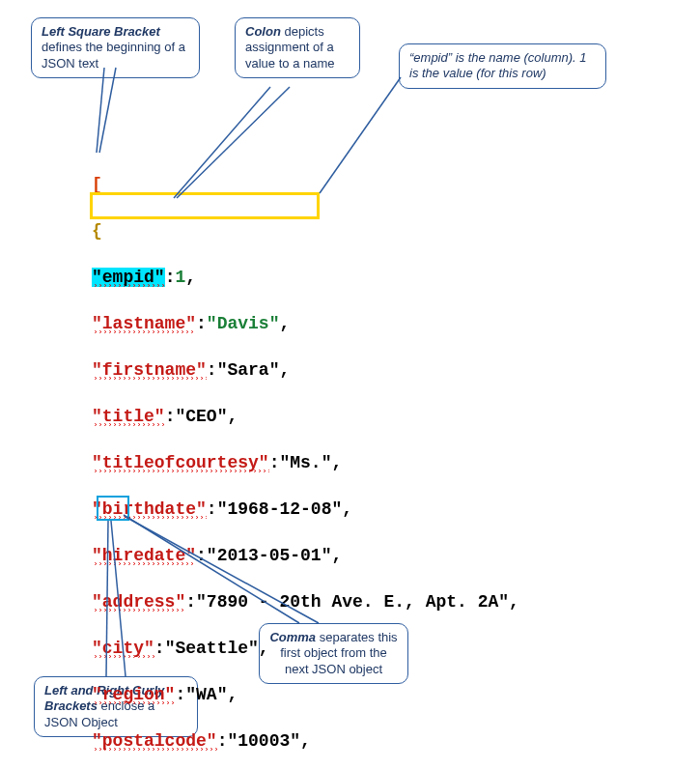 The height and width of the screenshot is (769, 700). I want to click on callout-left-bracket: Left Square Bracket defines the beginnin…, so click(116, 48).